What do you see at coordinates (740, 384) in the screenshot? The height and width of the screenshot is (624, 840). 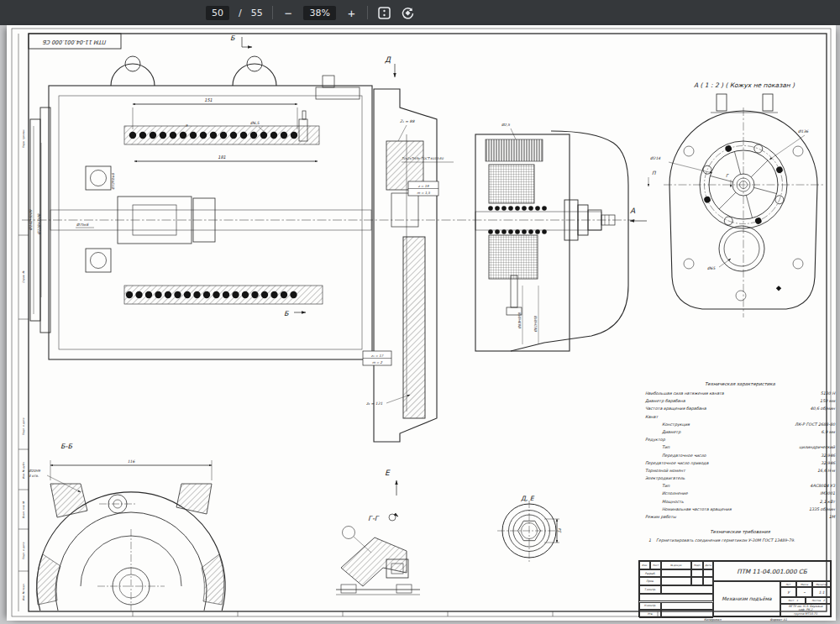 I see `tech-chars-title: Техническая характеристика` at bounding box center [740, 384].